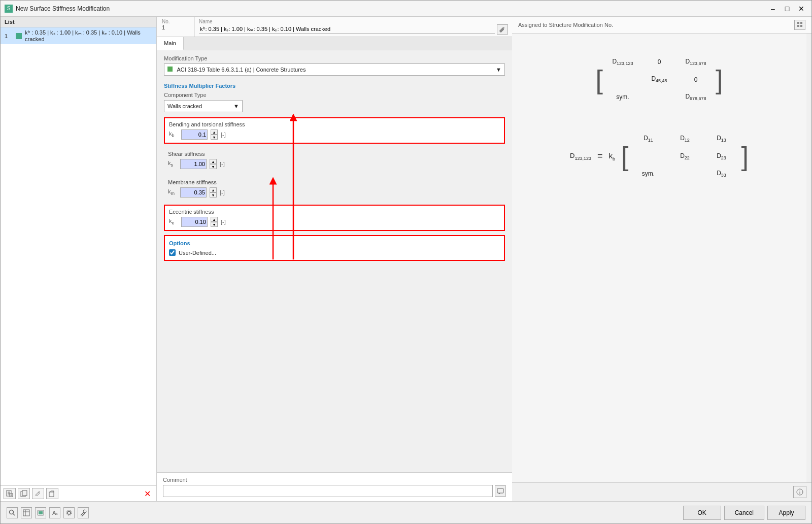 The width and height of the screenshot is (812, 524). What do you see at coordinates (214, 224) in the screenshot?
I see `eccentric-spin-down: ▼` at bounding box center [214, 224].